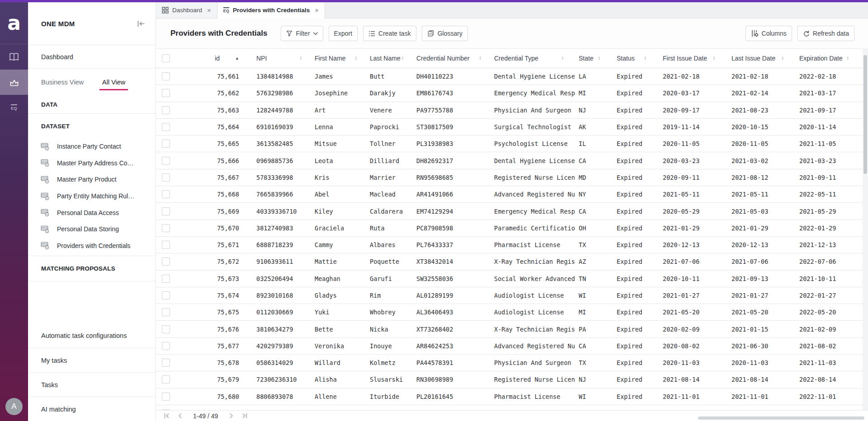 Image resolution: width=868 pixels, height=421 pixels. What do you see at coordinates (769, 33) in the screenshot?
I see `columns-button: Columns` at bounding box center [769, 33].